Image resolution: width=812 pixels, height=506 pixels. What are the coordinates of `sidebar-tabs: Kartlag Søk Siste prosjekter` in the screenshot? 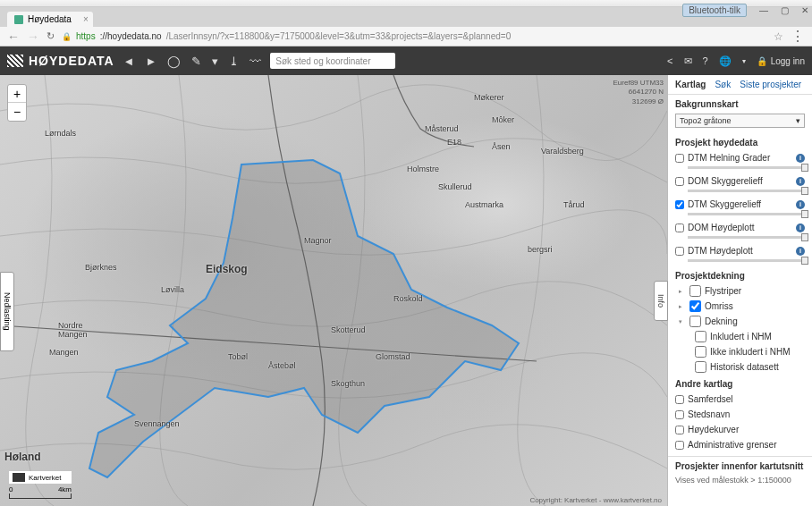 It's located at (740, 85).